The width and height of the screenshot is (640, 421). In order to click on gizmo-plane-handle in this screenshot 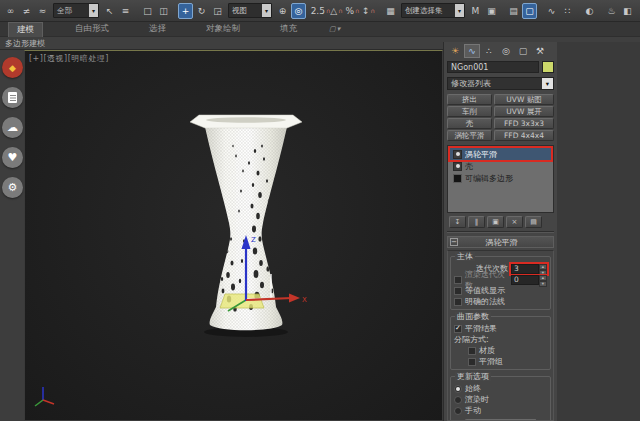, I will do `click(242, 301)`.